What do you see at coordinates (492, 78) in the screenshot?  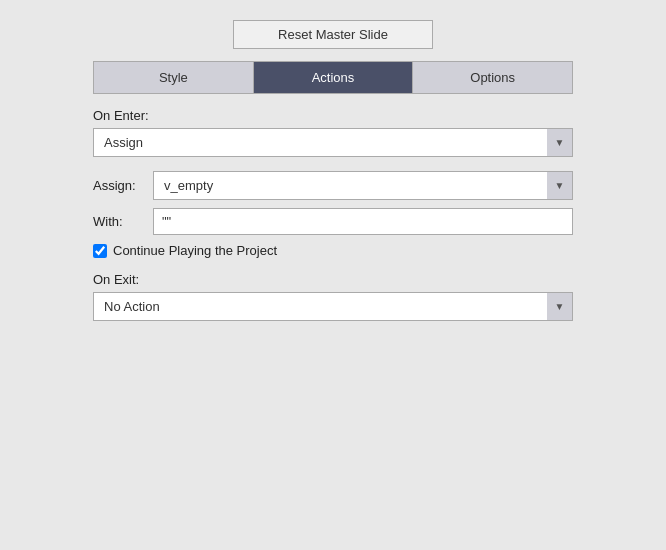 I see `tab-options: Options` at bounding box center [492, 78].